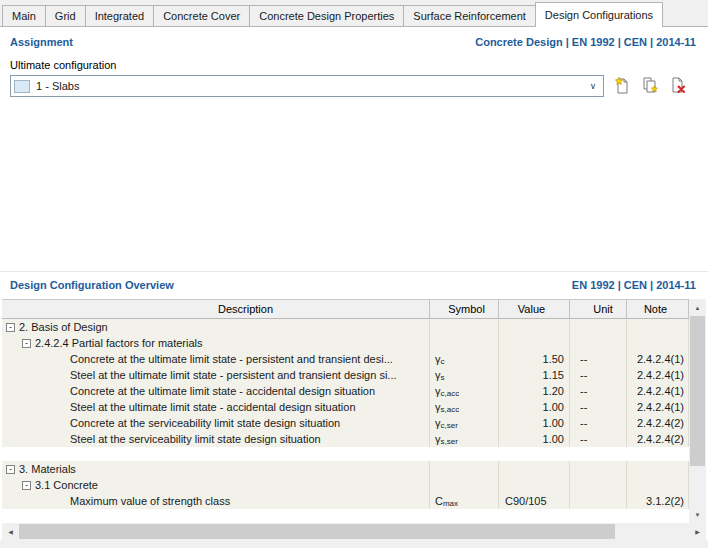 The height and width of the screenshot is (548, 708). Describe the element at coordinates (464, 439) in the screenshot. I see `row-symbol: γs,ser` at that location.